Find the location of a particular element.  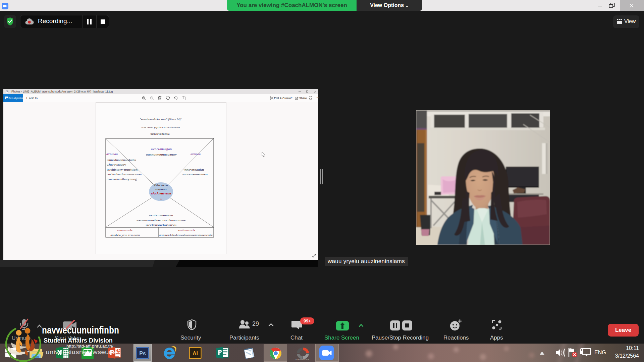

svg-text: ovaovoneuthuryniiog is located at coordinates (122, 179).